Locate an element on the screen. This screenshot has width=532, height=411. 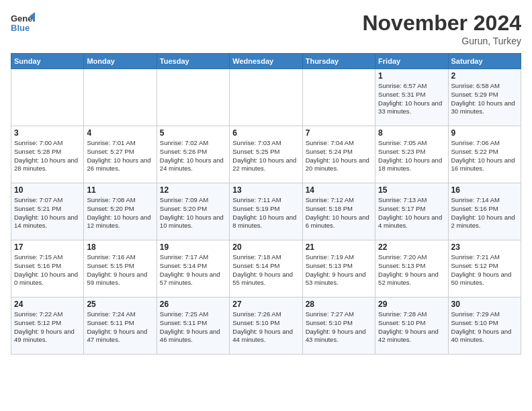
day-info: Sunrise: 7:19 AMSunset: 5:13 PMDaylight:… is located at coordinates (339, 270).